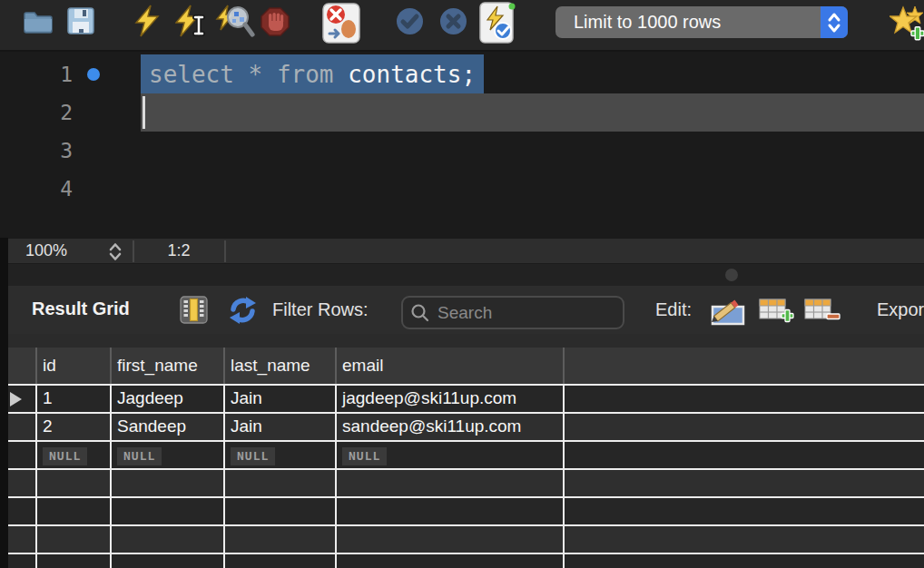  Describe the element at coordinates (81, 308) in the screenshot. I see `result-grid-title: Result Grid` at that location.